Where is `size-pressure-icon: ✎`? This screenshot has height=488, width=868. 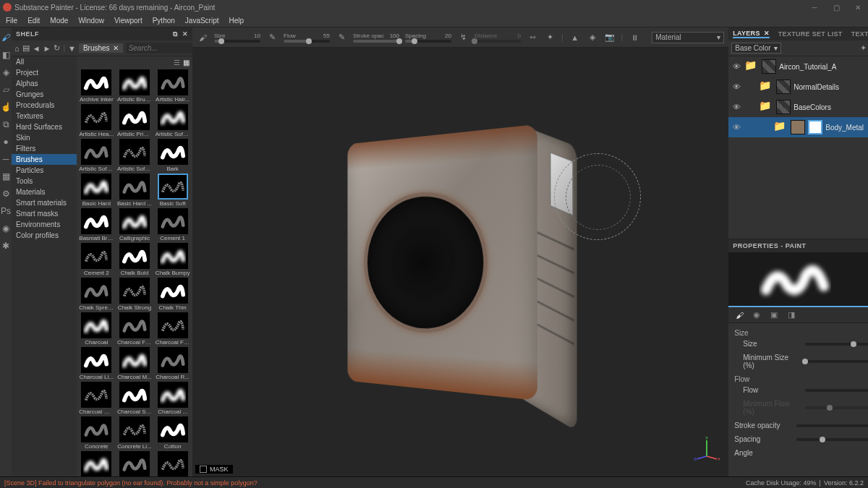
size-pressure-icon: ✎ is located at coordinates (272, 38).